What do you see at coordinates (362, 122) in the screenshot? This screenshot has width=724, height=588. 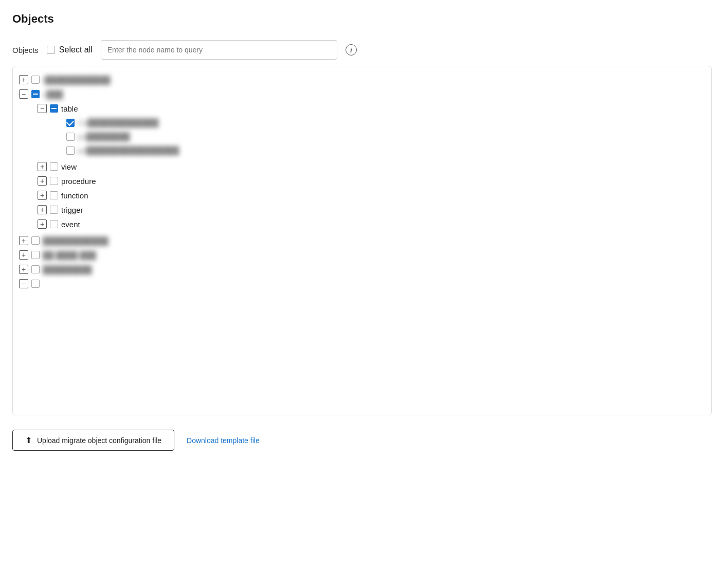 I see `tree-node: Ca█████████████` at bounding box center [362, 122].